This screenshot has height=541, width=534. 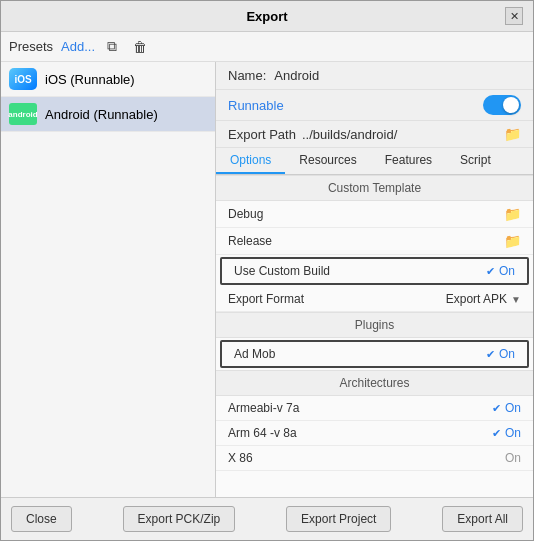 I want to click on ad-mob-on-text: On, so click(x=507, y=354).